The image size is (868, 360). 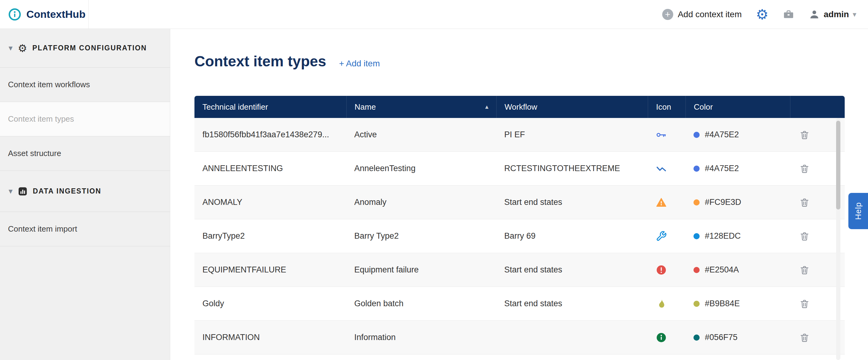 What do you see at coordinates (817, 107) in the screenshot?
I see `column-header-actions` at bounding box center [817, 107].